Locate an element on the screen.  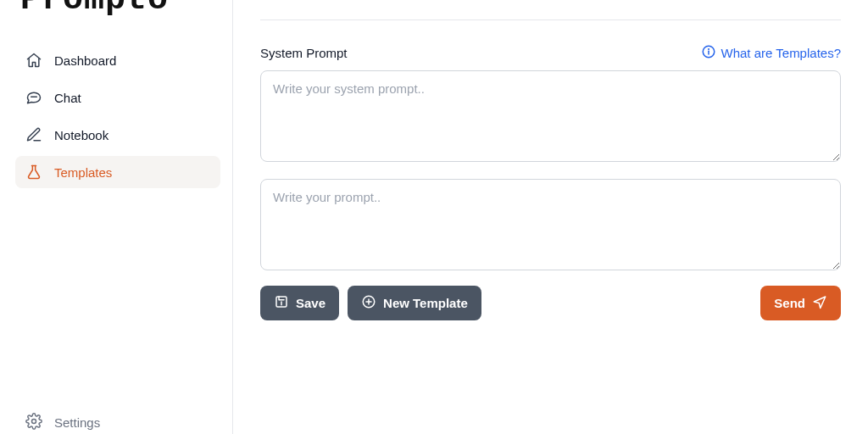
sidebar-item-label: Settings is located at coordinates (77, 422).